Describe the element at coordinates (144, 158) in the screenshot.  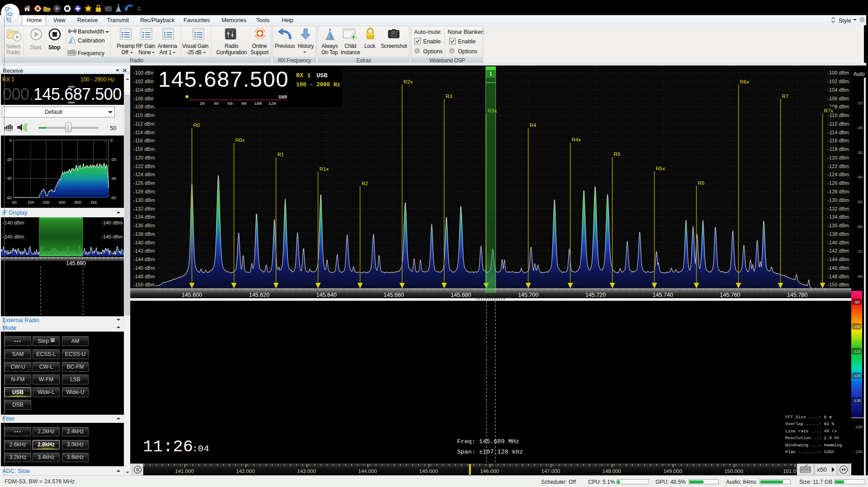
I see `svg-text: -120 dBm` at that location.